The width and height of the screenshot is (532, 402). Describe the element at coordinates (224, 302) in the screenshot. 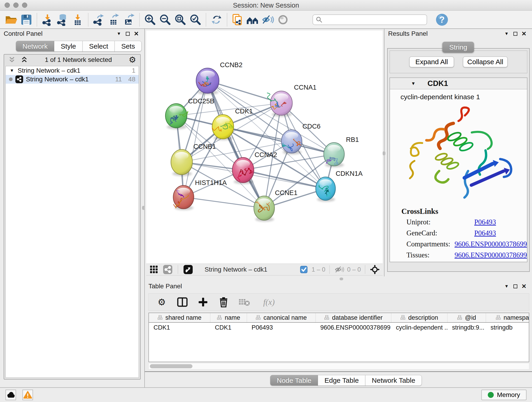

I see `delete-column-button` at that location.